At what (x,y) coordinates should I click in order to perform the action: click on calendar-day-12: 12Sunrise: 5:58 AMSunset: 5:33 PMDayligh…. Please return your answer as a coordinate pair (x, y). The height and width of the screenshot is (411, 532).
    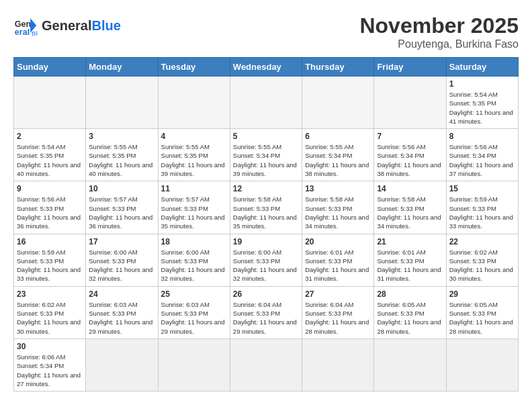
    Looking at the image, I should click on (266, 208).